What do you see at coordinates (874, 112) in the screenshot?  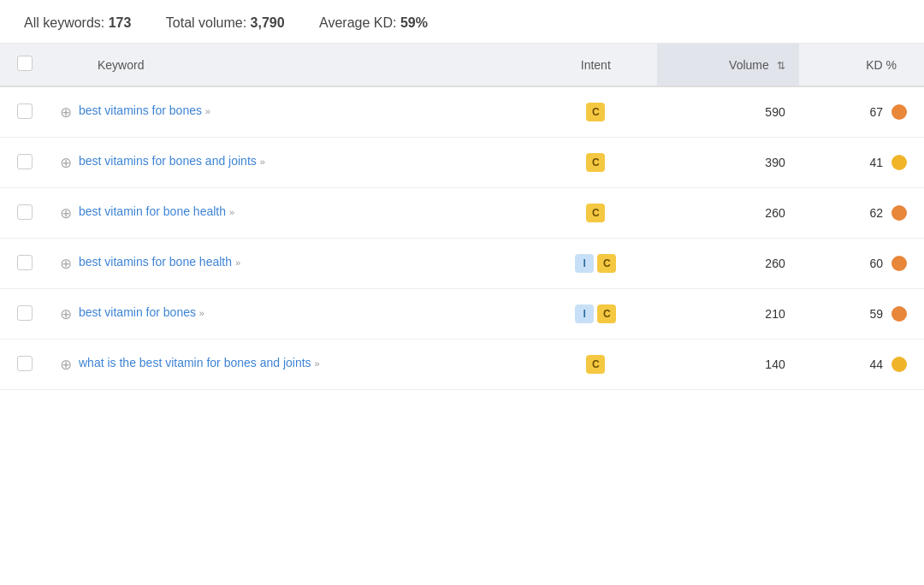 I see `kd-value: 67` at bounding box center [874, 112].